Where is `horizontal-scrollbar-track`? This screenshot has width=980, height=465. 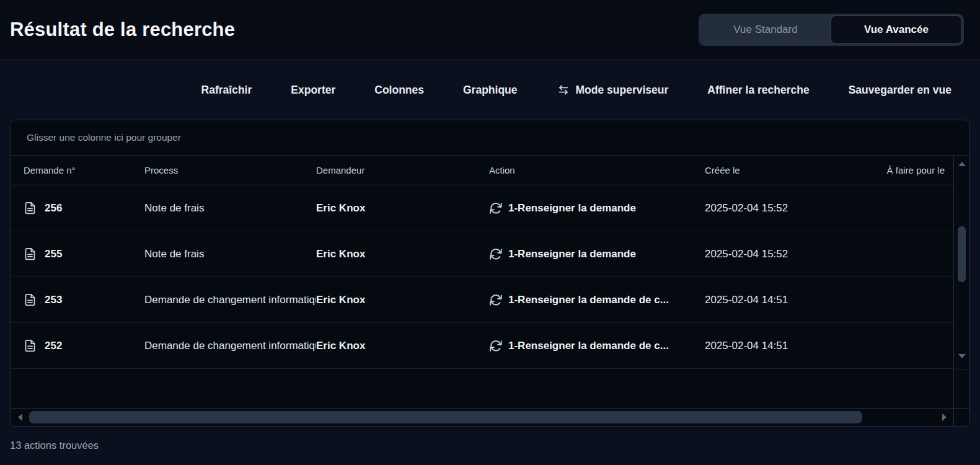
horizontal-scrollbar-track is located at coordinates (482, 417).